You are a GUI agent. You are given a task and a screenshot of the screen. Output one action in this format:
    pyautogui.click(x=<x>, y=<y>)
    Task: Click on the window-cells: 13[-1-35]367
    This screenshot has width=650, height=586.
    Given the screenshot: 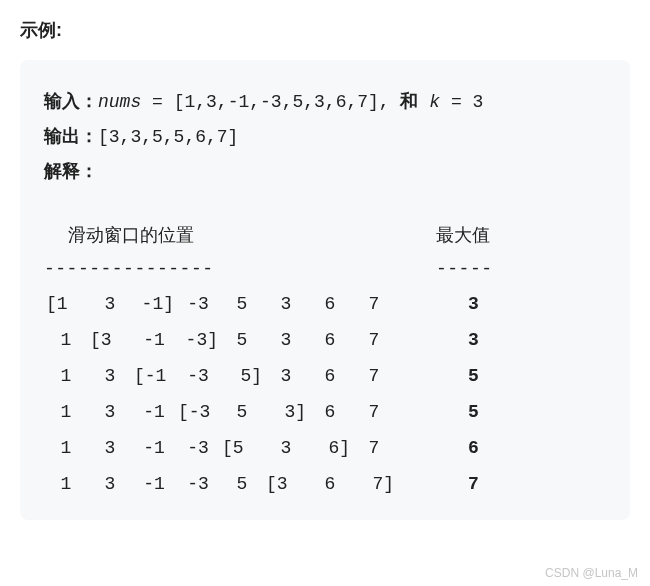 What is the action you would take?
    pyautogui.click(x=240, y=376)
    